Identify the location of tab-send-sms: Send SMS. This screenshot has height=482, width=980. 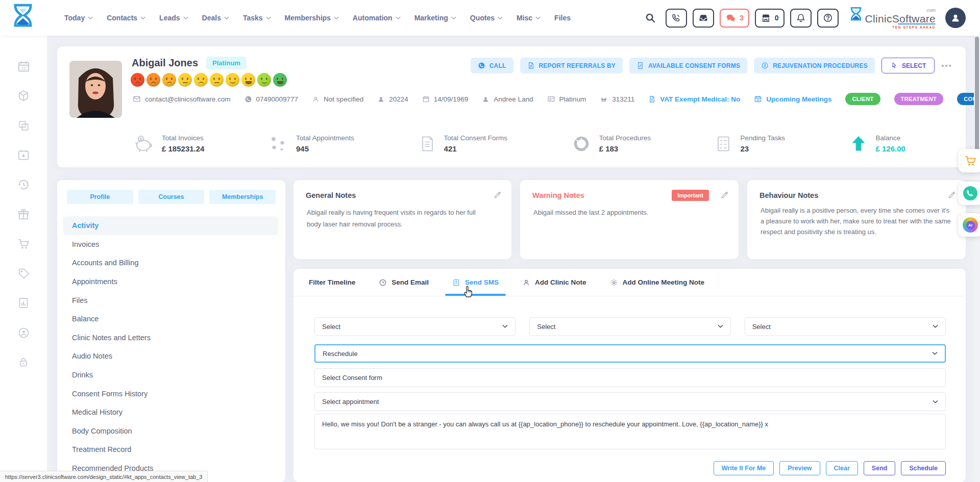
(476, 283).